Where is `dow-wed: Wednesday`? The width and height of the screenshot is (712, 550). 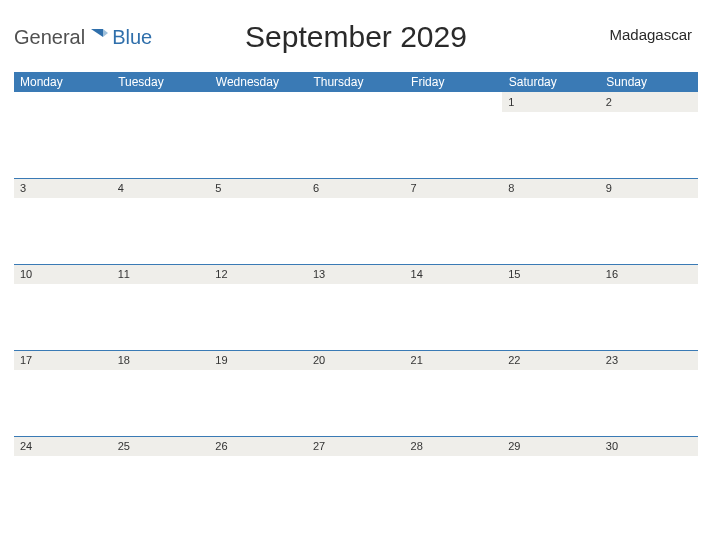 dow-wed: Wednesday is located at coordinates (258, 82).